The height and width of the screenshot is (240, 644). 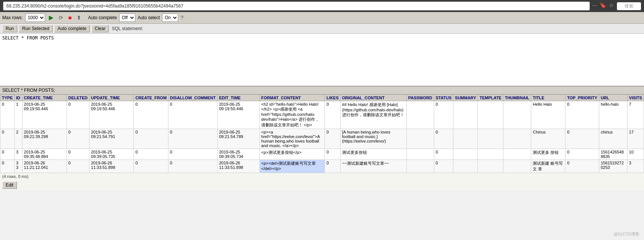 I want to click on auto-complete-label: Auto complete, so click(x=102, y=18).